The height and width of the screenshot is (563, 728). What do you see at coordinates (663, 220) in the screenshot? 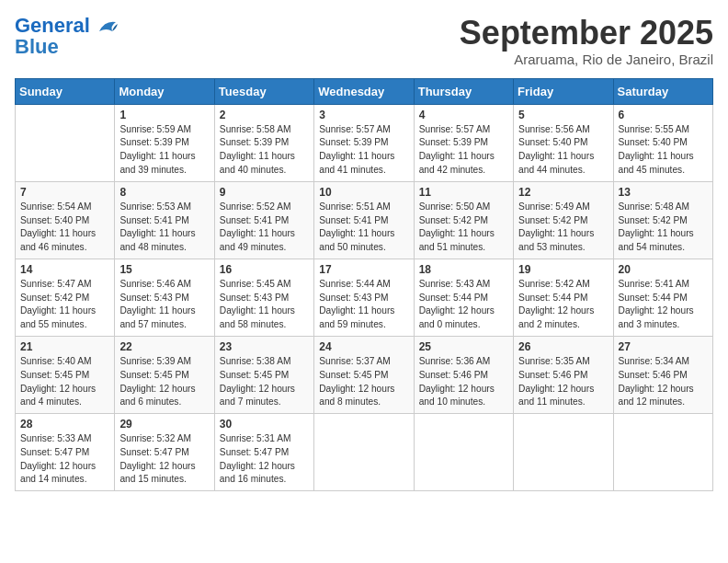
I see `calendar-cell: 13Sunrise: 5:48 AM Sunset: 5:42 PM Dayli…` at bounding box center [663, 220].